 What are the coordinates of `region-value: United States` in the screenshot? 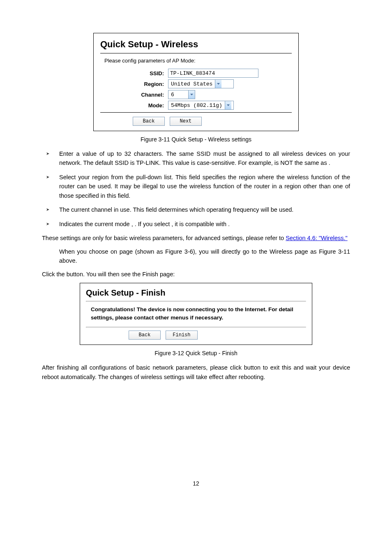 It's located at (191, 84).